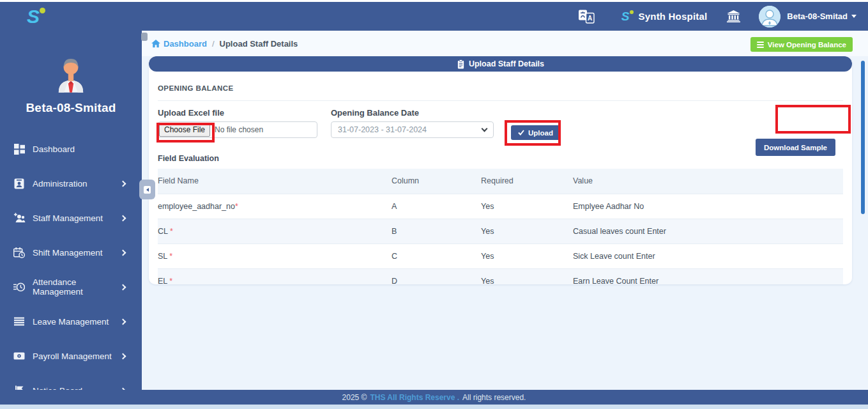  I want to click on list-lines-icon, so click(19, 321).